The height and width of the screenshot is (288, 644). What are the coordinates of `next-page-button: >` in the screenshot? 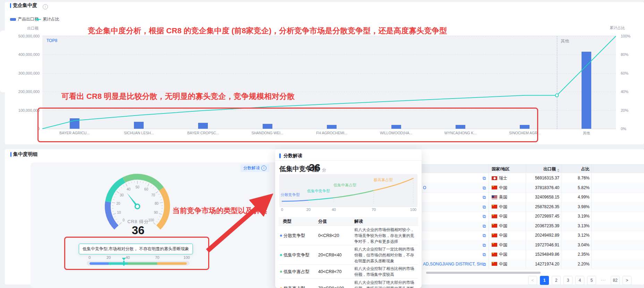 It's located at (627, 280).